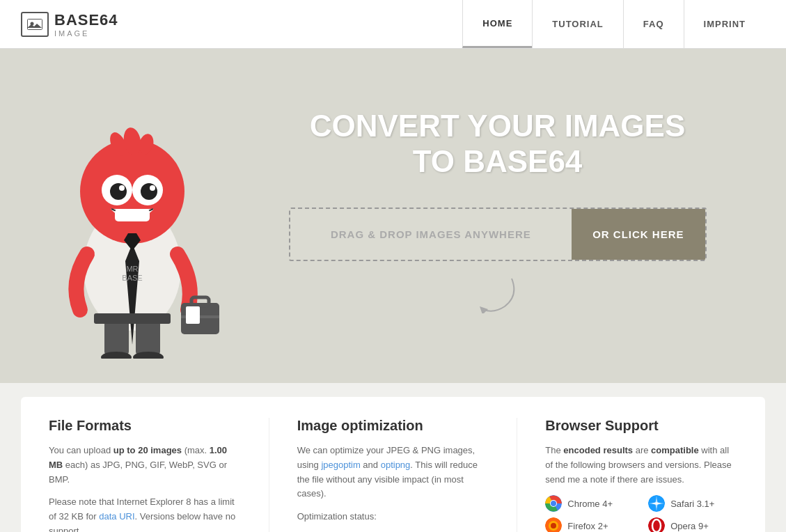  I want to click on browser-support-intro: The encoded results are compatible with …, so click(641, 465).